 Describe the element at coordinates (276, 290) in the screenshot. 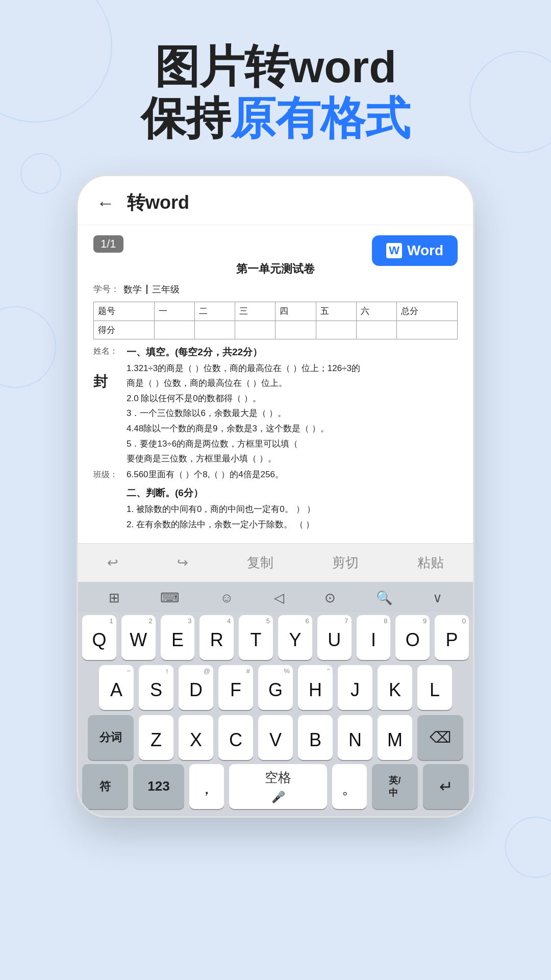

I see `doc-subtitle: 学号： 数学 三年级` at that location.